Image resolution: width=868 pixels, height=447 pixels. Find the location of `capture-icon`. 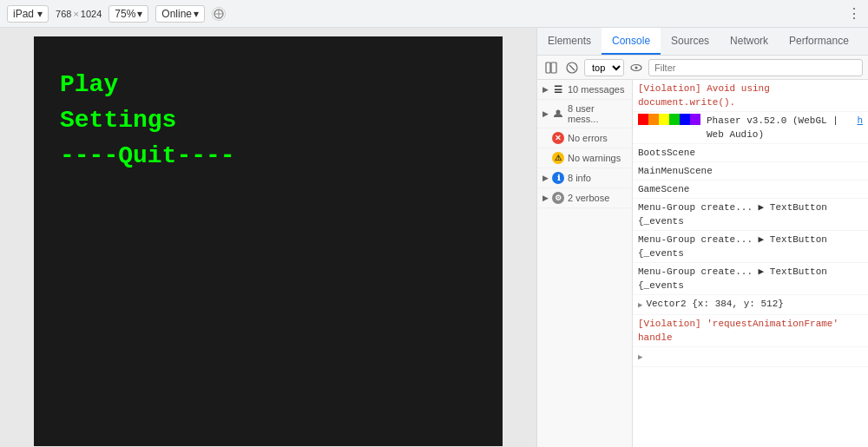

capture-icon is located at coordinates (219, 14).